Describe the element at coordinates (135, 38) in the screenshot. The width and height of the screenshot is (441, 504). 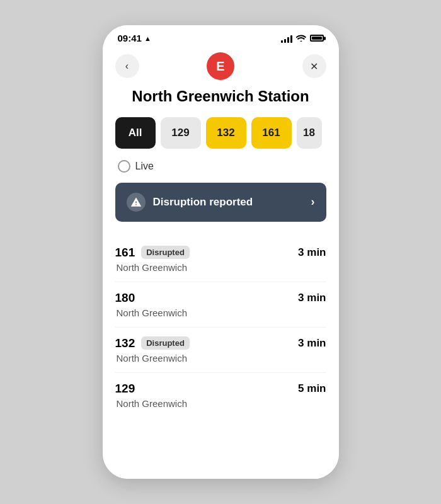
I see `status-time: 09:41 ▲` at that location.